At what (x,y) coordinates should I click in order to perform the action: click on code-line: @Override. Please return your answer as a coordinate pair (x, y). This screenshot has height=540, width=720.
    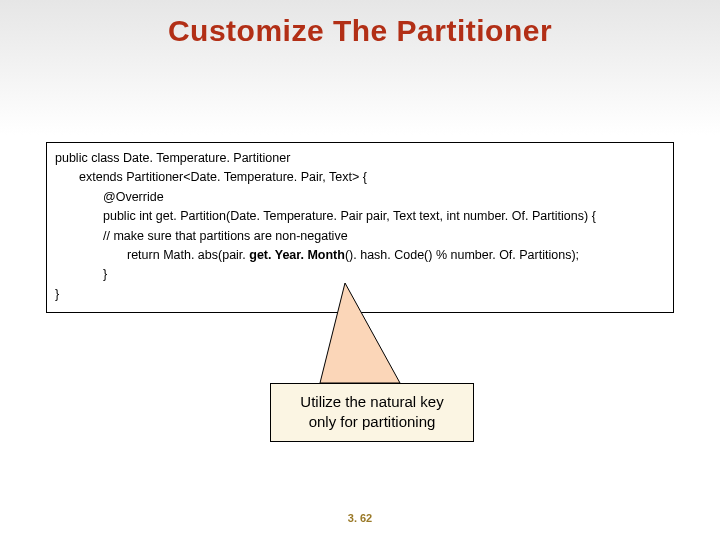
    Looking at the image, I should click on (384, 198).